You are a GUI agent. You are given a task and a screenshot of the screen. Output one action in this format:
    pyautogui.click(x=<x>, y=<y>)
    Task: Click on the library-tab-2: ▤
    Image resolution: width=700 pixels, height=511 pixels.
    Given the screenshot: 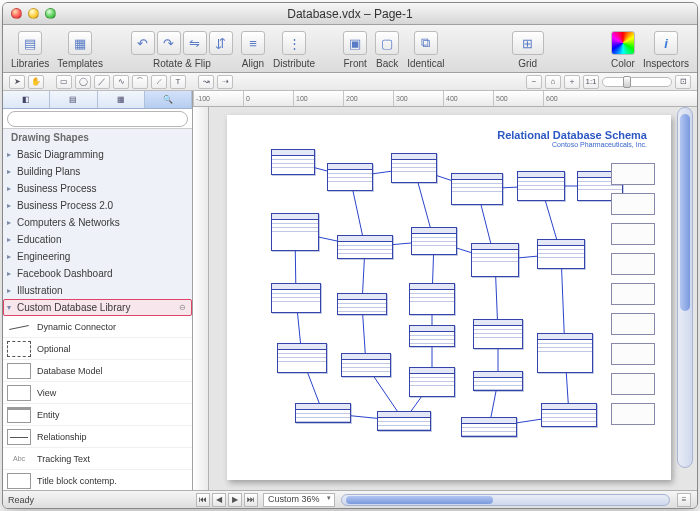 What is the action you would take?
    pyautogui.click(x=74, y=100)
    